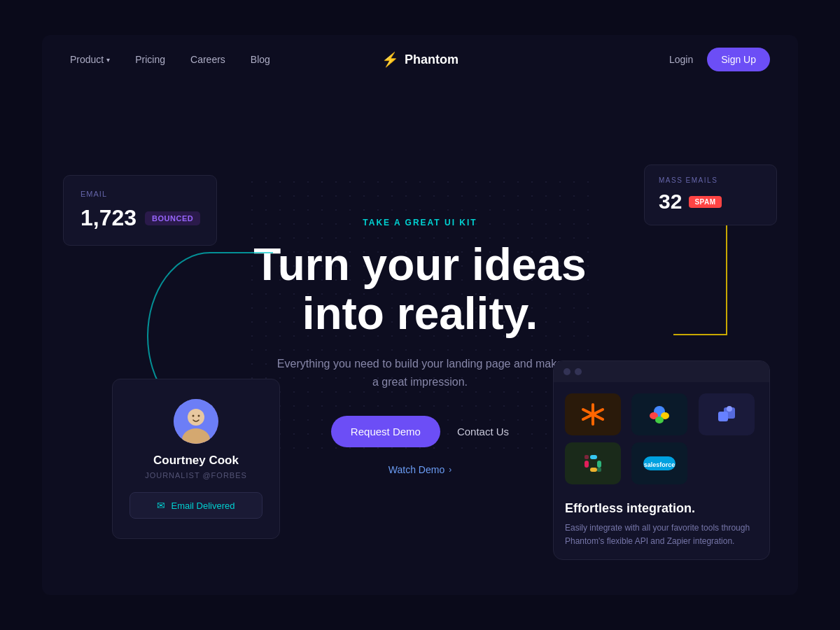 The height and width of the screenshot is (630, 840). I want to click on browser-bar, so click(662, 372).